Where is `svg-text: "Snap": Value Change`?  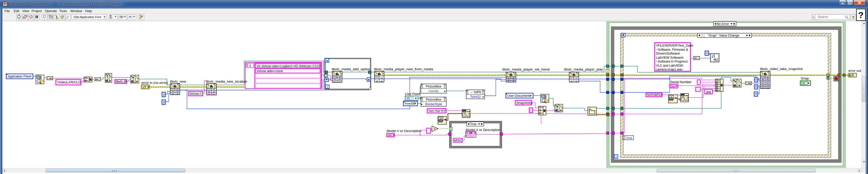
svg-text: "Snap": Value Change is located at coordinates (723, 36).